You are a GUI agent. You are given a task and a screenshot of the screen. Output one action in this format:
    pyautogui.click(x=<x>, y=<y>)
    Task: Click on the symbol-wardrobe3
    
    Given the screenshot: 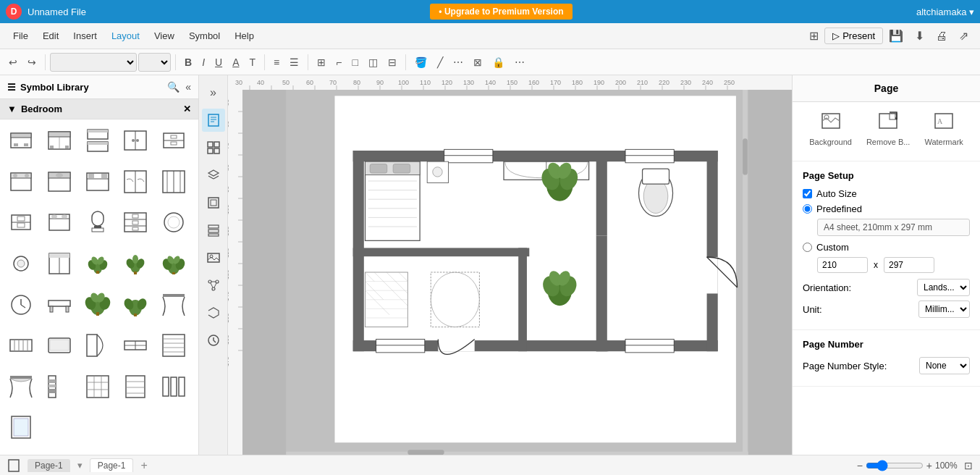 What is the action you would take?
    pyautogui.click(x=174, y=182)
    